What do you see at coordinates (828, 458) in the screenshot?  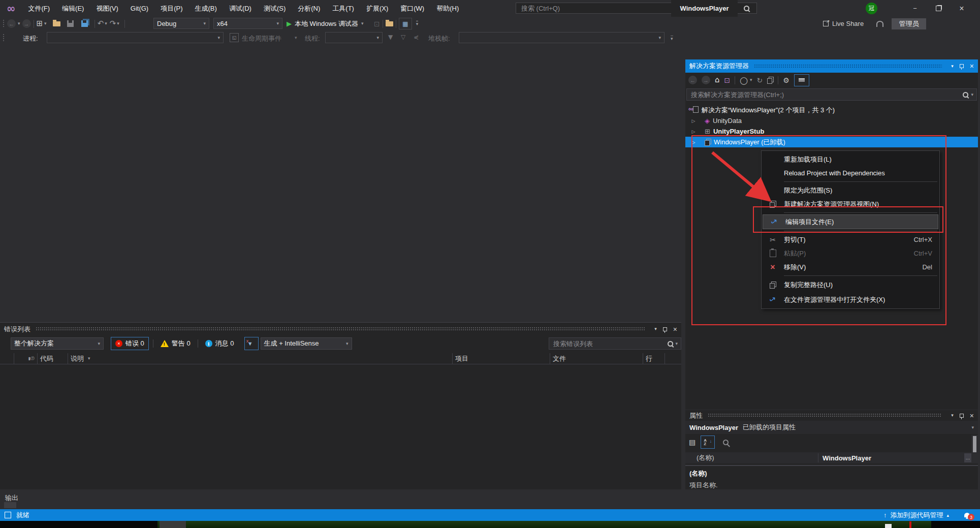 I see `property-row-name: (名称) WindowsPlayer …` at bounding box center [828, 458].